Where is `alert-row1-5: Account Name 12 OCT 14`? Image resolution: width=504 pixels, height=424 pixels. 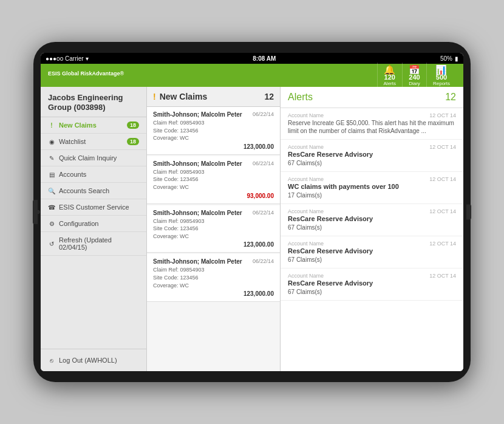 alert-row1-5: Account Name 12 OCT 14 is located at coordinates (372, 244).